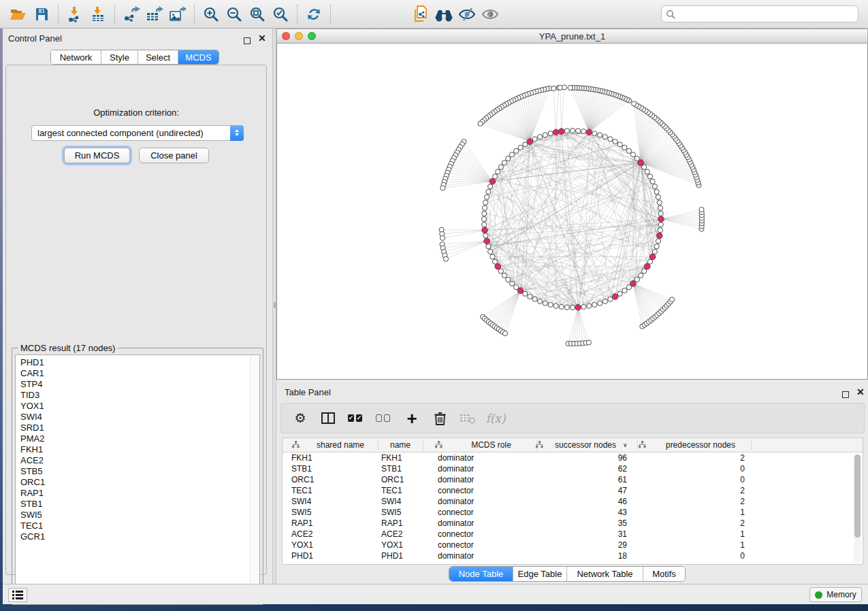 This screenshot has height=611, width=868. I want to click on table-row: SWI4SWI4dominator462, so click(573, 501).